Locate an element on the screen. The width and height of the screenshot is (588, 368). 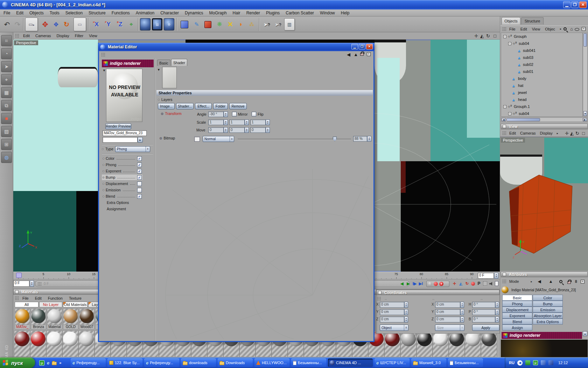
menu-item: Window is located at coordinates (328, 13).